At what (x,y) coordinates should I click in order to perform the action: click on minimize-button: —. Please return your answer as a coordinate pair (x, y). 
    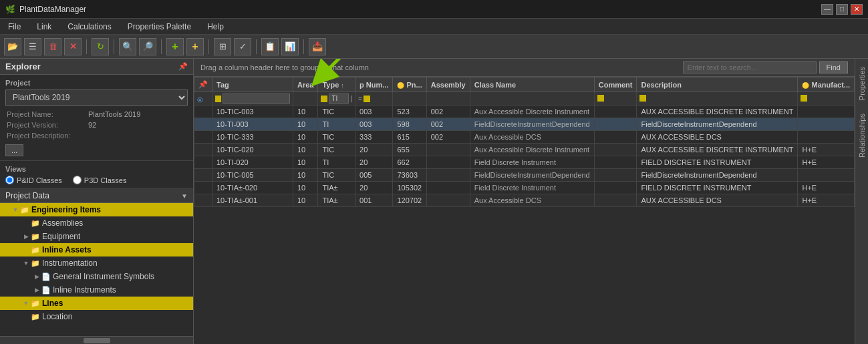
    Looking at the image, I should click on (827, 9).